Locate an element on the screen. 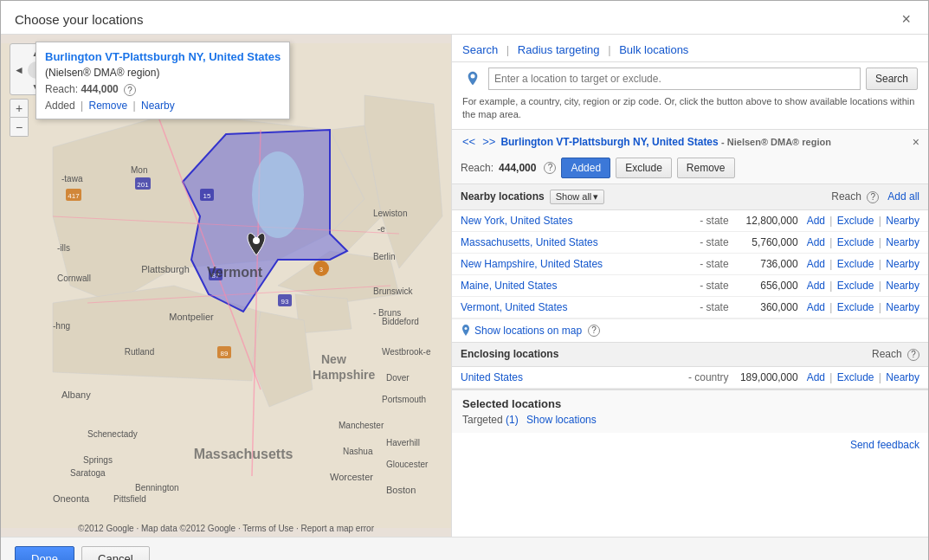 This screenshot has width=929, height=560. reach-help-icon: ? is located at coordinates (130, 90).